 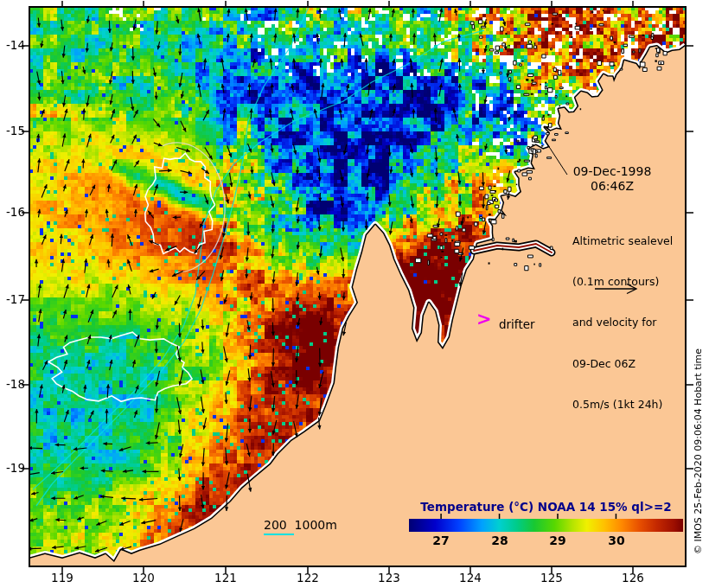 I want to click on x-axis-tick-label: 122, so click(x=308, y=578).